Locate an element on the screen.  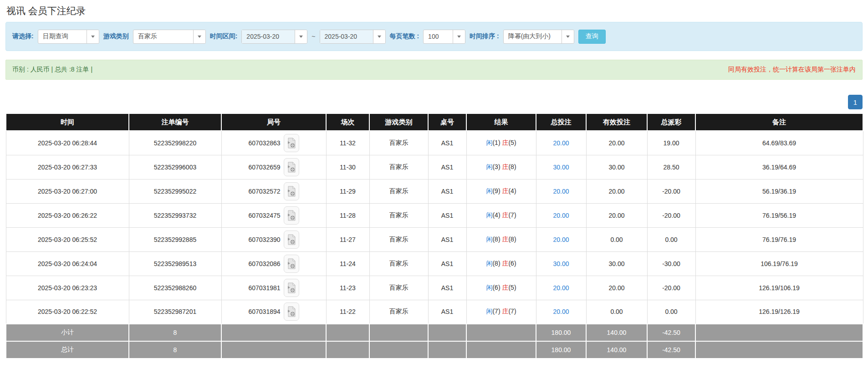
round-wrap: 607031894 is located at coordinates (273, 312).